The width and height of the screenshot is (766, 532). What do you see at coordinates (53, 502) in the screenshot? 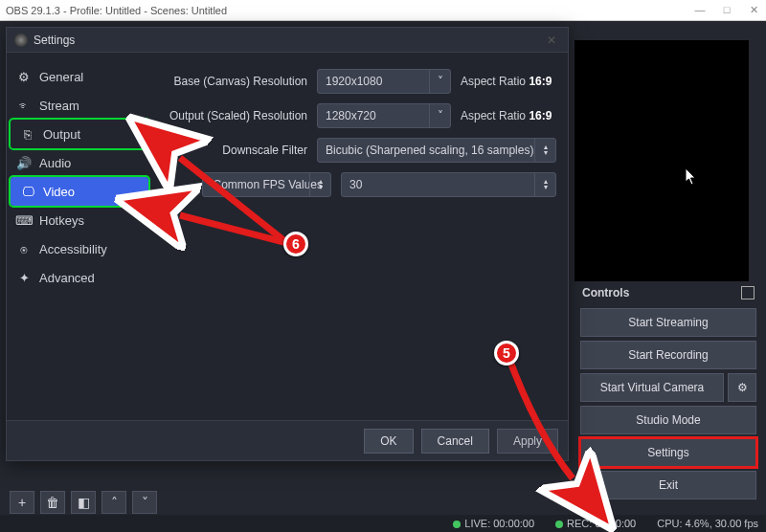
I see `remove-scene-button: 🗑` at bounding box center [53, 502].